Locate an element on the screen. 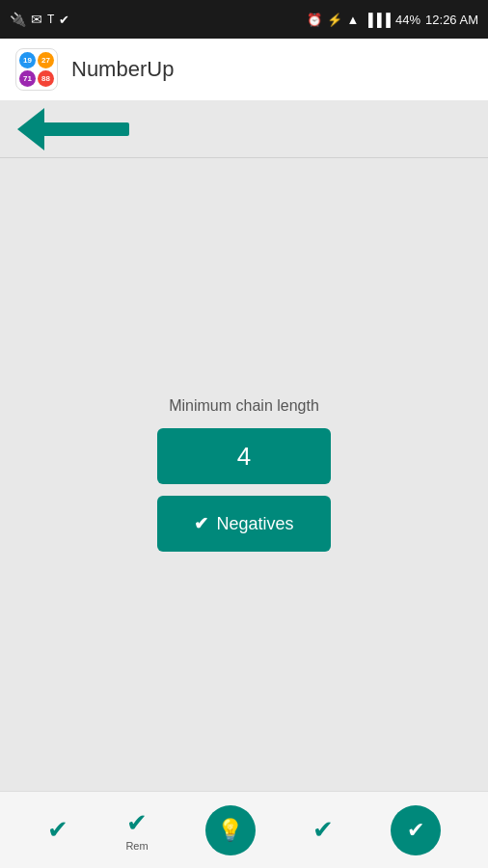 The width and height of the screenshot is (488, 868). check-mark-3: ✔ is located at coordinates (323, 829).